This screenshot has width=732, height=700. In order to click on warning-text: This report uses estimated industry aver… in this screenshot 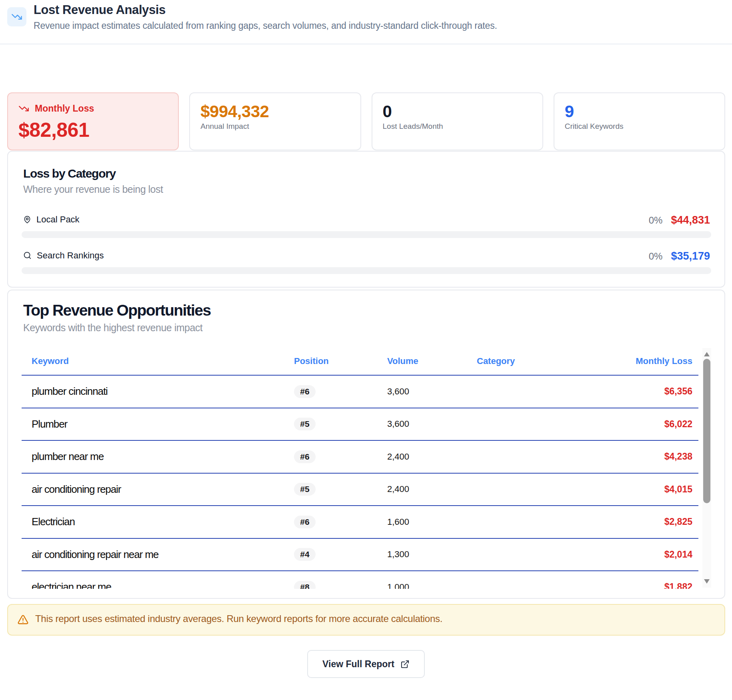, I will do `click(239, 619)`.